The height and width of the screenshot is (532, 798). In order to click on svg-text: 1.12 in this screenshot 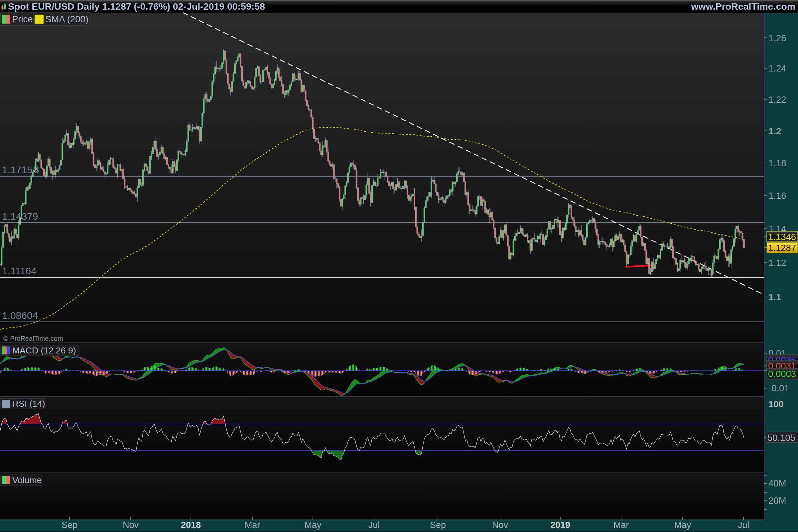, I will do `click(778, 263)`.